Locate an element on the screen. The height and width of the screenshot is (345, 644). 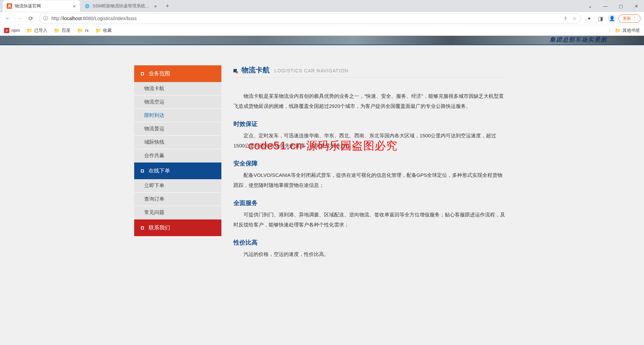
back-button: ← is located at coordinates (8, 18).